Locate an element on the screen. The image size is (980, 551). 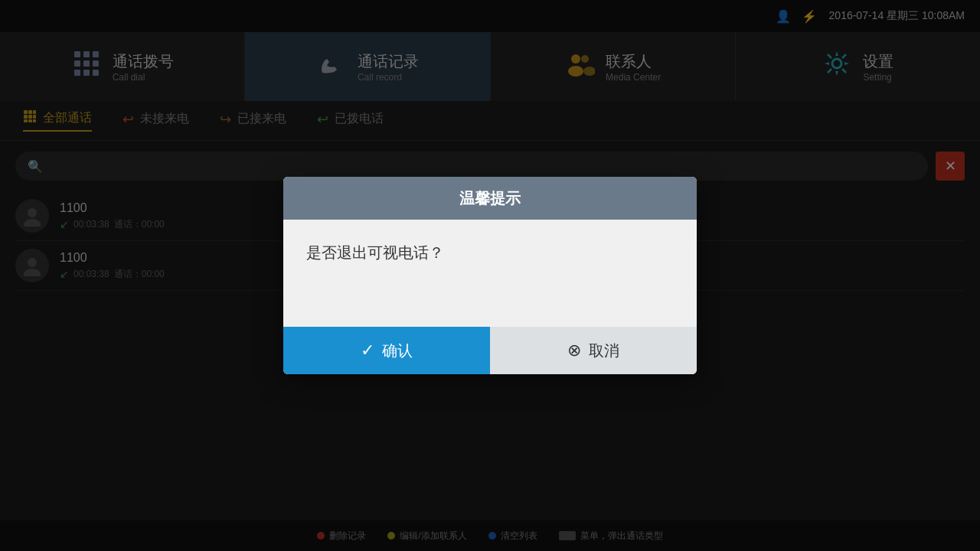
modal-header: 温馨提示 is located at coordinates (490, 198).